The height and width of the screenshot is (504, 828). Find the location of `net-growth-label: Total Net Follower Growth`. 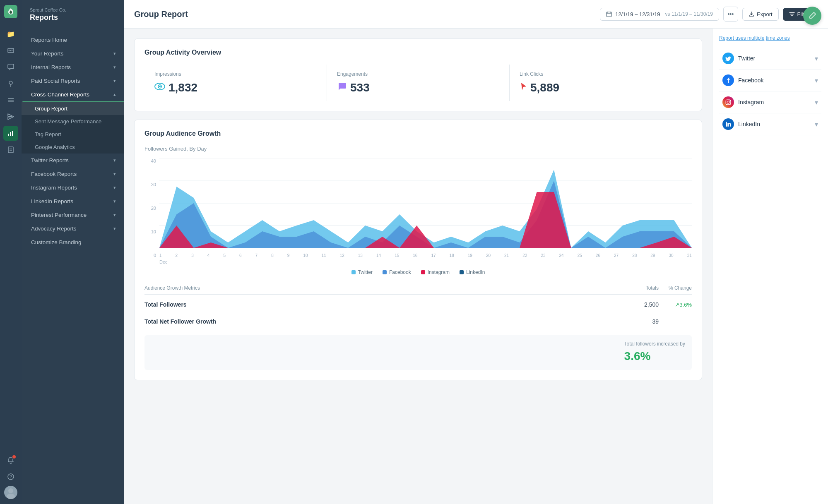

net-growth-label: Total Net Follower Growth is located at coordinates (385, 322).